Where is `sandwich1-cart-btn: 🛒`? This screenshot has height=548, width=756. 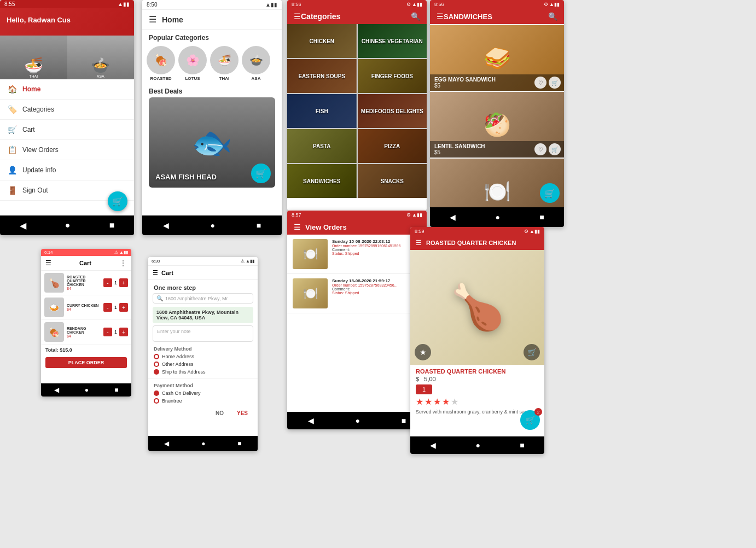 sandwich1-cart-btn: 🛒 is located at coordinates (555, 83).